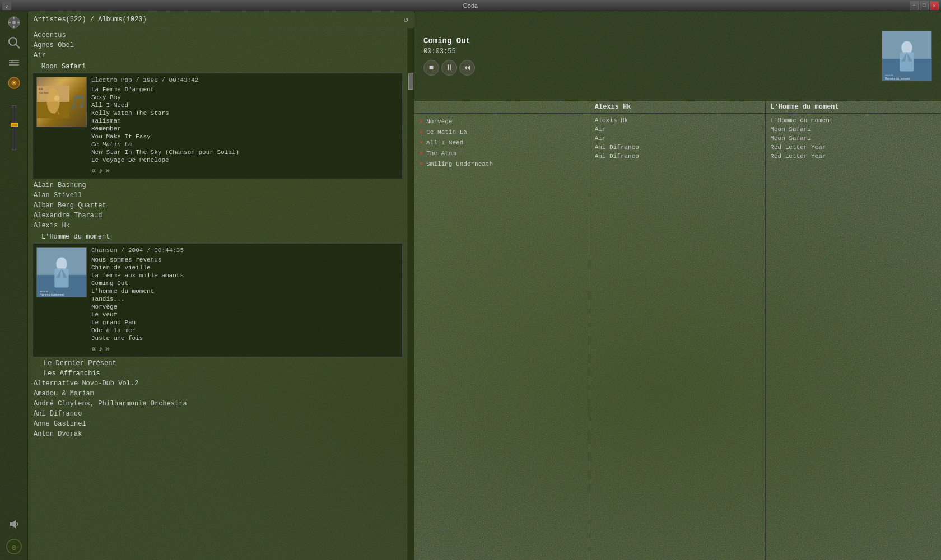 This screenshot has width=941, height=560. What do you see at coordinates (14, 63) in the screenshot?
I see `sidebar-equalizer-icon: ≠` at bounding box center [14, 63].